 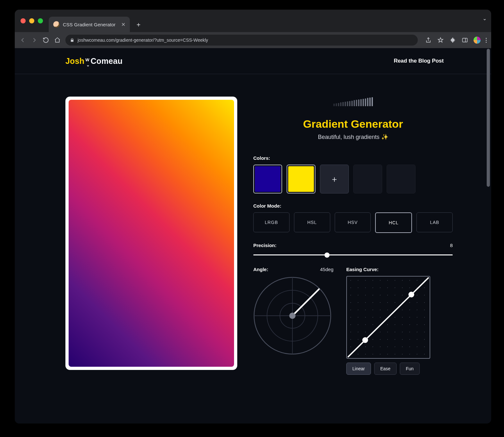 I want to click on page-subtitle: Beautiful, lush gradients ✨, so click(x=353, y=137).